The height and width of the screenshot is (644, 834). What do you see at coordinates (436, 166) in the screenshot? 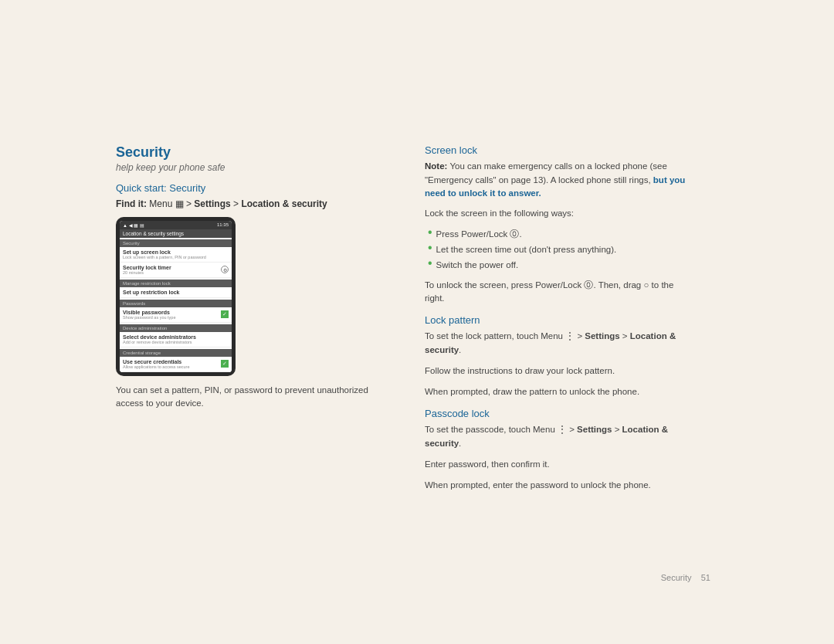
I see `note-label: Note:` at bounding box center [436, 166].